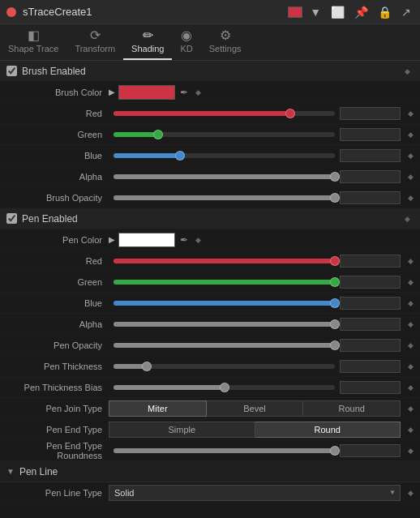 The image size is (420, 518). What do you see at coordinates (370, 156) in the screenshot?
I see `brush-blue-input: 0.3000000` at bounding box center [370, 156].